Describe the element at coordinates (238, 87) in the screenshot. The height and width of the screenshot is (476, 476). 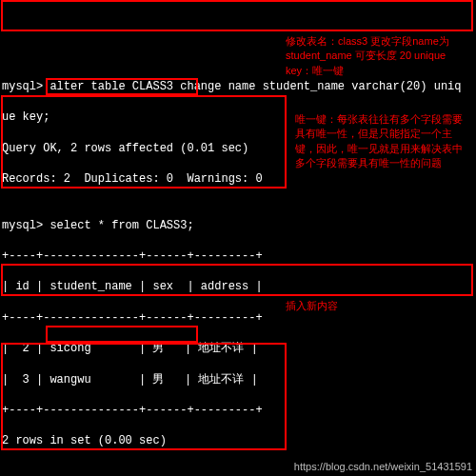
I see `cmd-alter-table: mysql> alter table CLASS3 change name st…` at that location.